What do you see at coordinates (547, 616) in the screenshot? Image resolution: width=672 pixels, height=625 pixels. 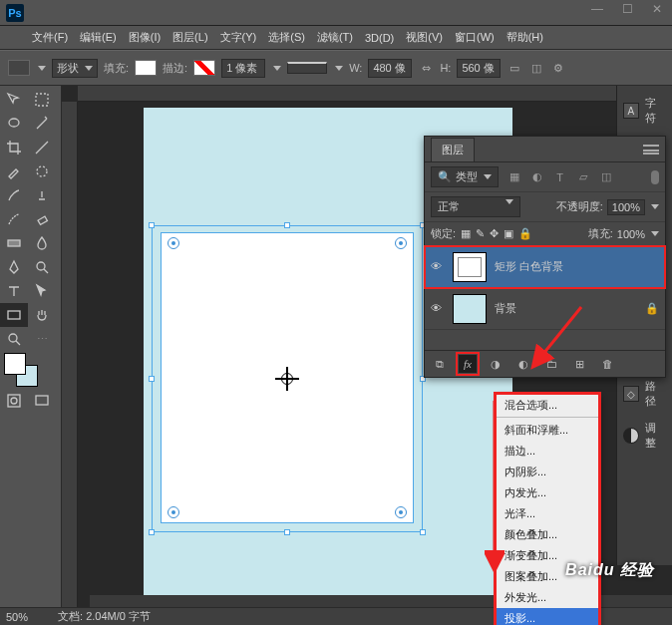 I see `menu-drop-shadow: 投影...` at bounding box center [547, 616].